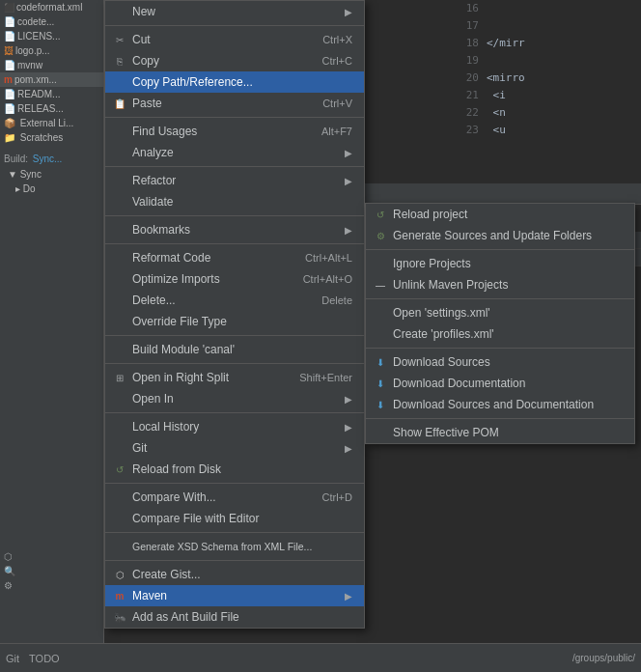 The image size is (641, 672). Describe the element at coordinates (10, 95) in the screenshot. I see `readme-icon: 📄` at that location.